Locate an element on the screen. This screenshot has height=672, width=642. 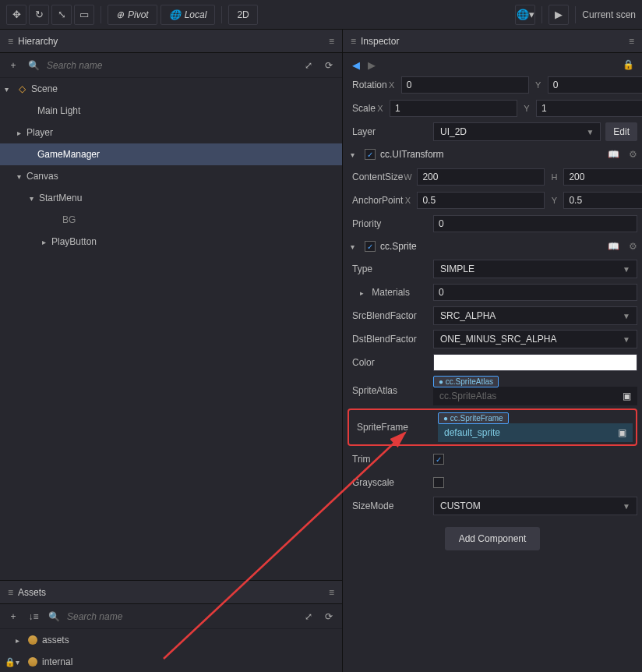
sort-button: ↓≡ is located at coordinates (34, 617).